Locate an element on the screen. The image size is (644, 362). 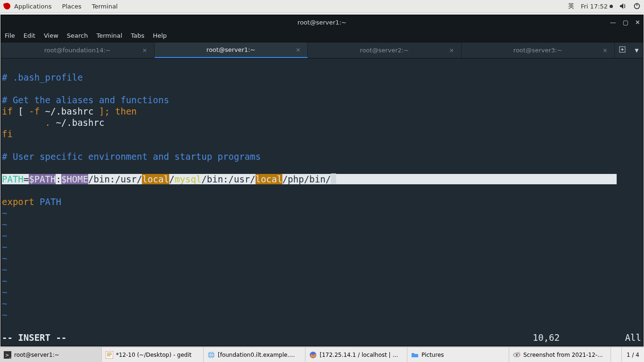
tab-server3: root@server3:~× is located at coordinates (538, 50).